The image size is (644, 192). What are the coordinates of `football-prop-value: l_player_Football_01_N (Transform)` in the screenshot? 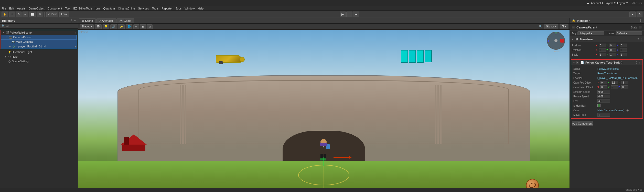 It's located at (618, 78).